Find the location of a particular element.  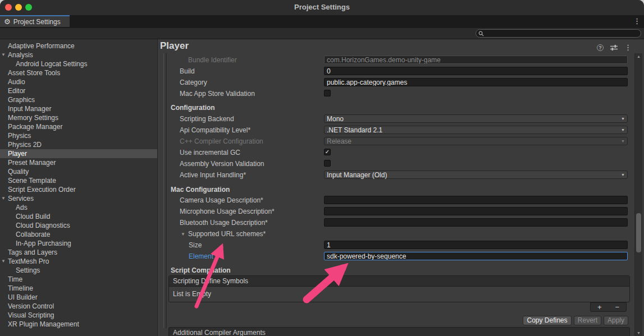

sidebar-item-label: Script Execution Order is located at coordinates (42, 190).